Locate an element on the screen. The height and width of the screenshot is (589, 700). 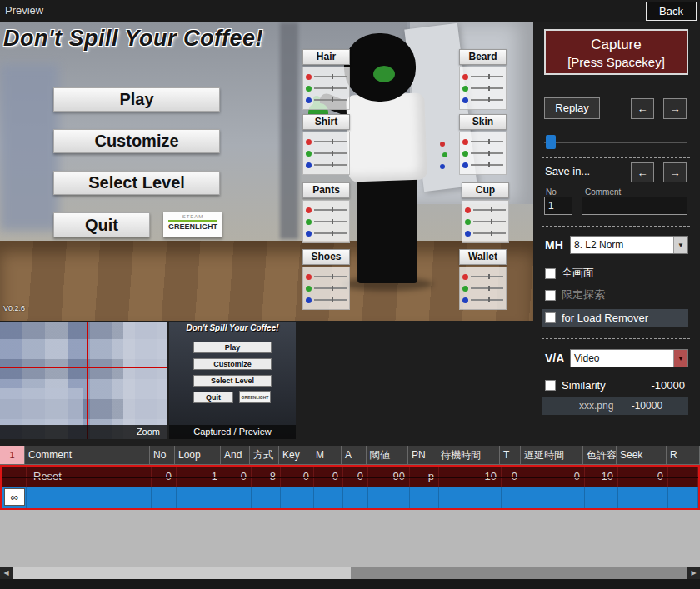
load-remover-checkbox-row: for Load Remover is located at coordinates (615, 318).